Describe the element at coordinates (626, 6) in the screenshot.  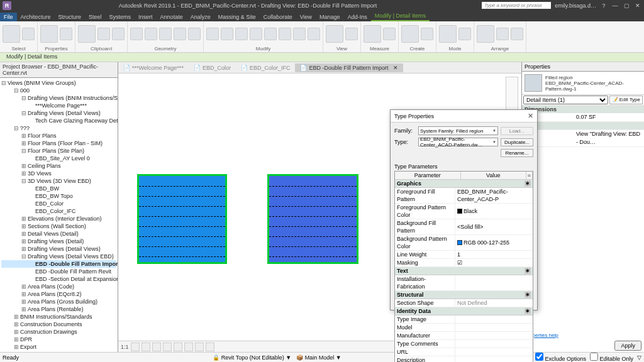
I see `maximize-icon: ▢` at that location.